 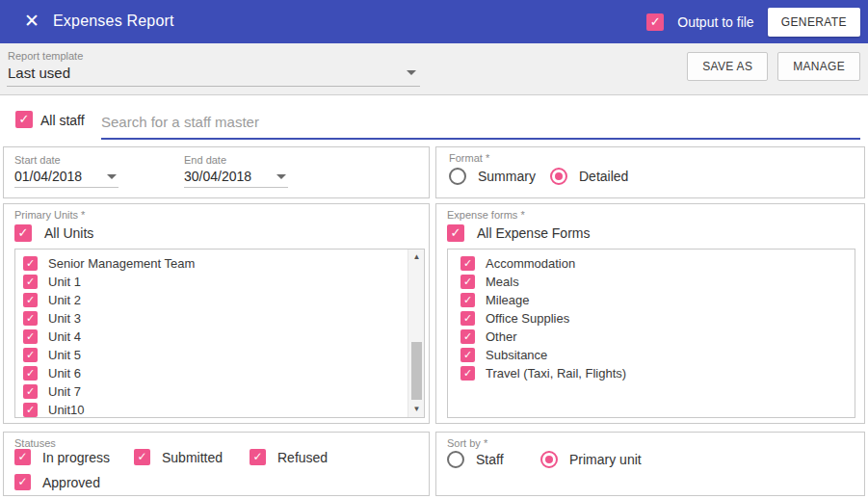 I want to click on summary-option-label: Summary, so click(x=507, y=176).